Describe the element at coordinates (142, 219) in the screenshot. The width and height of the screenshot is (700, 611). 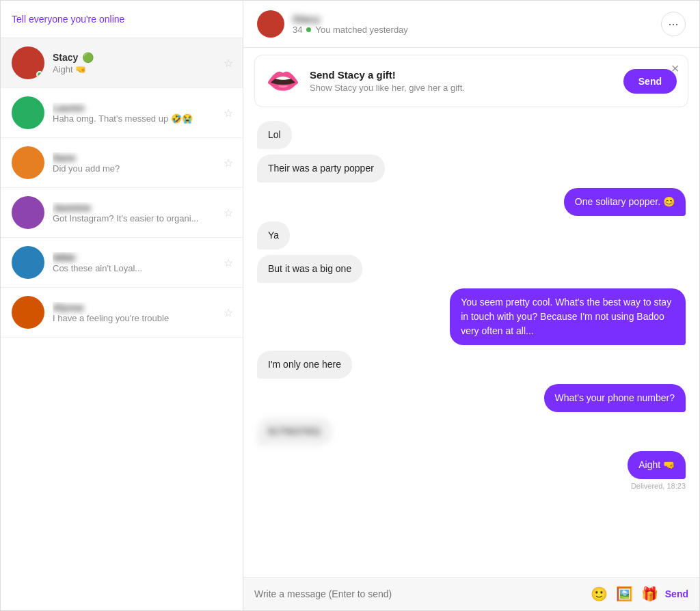
I see `conv-preview: Got Instagram? It's easier to organi...` at that location.